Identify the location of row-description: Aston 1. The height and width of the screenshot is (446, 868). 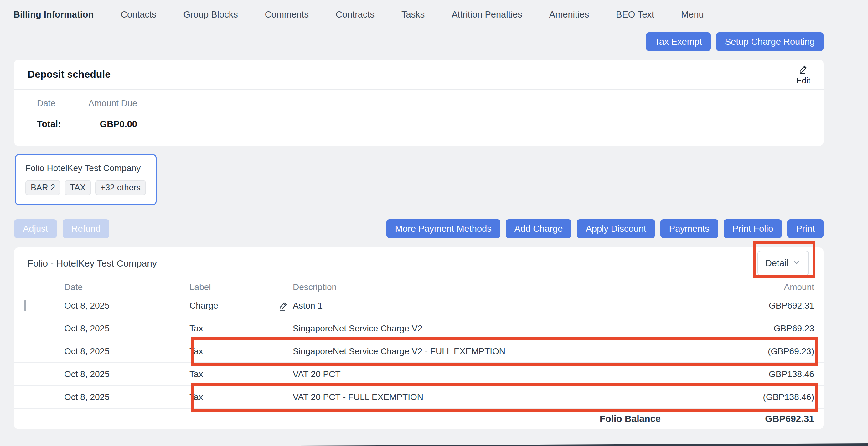
(308, 305).